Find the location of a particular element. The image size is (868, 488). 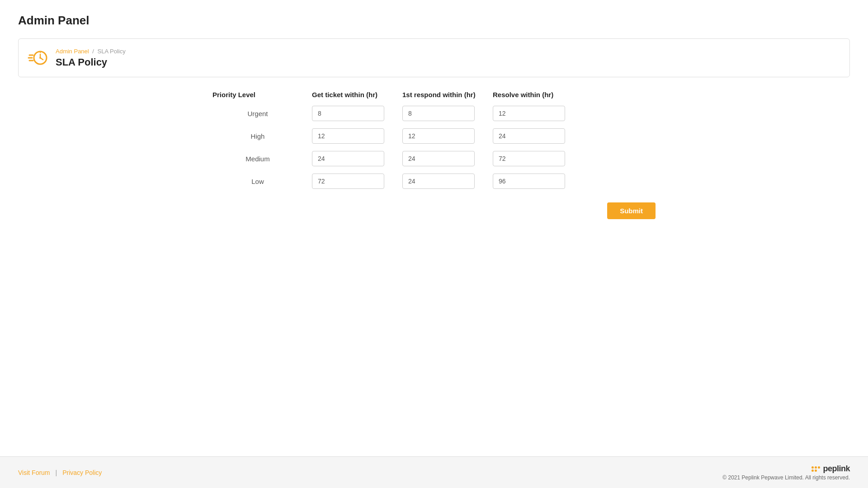

privacy-policy-link: Privacy Policy is located at coordinates (82, 473).